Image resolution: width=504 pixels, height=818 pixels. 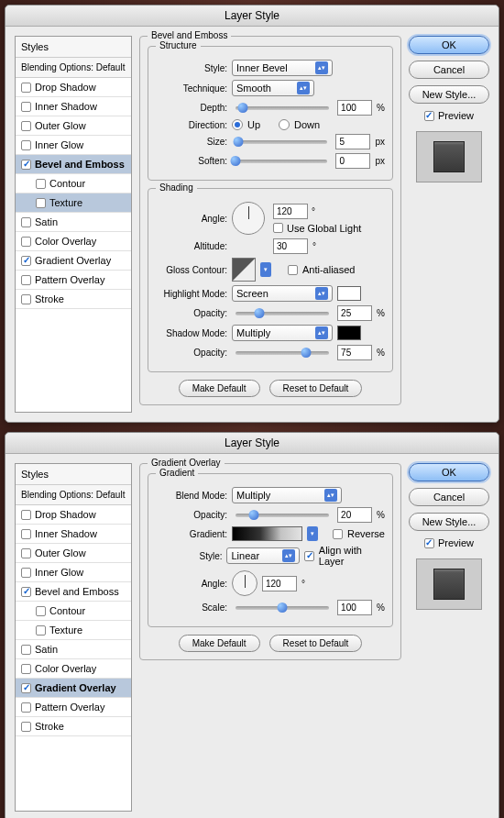 What do you see at coordinates (355, 314) in the screenshot?
I see `highlight-opacity-input` at bounding box center [355, 314].